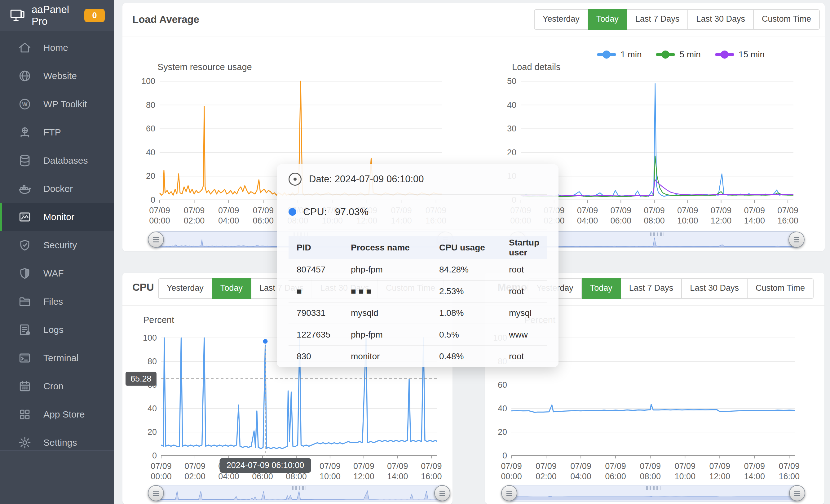 The image size is (830, 504). Describe the element at coordinates (61, 358) in the screenshot. I see `sidebar-item-label: Terminal` at that location.